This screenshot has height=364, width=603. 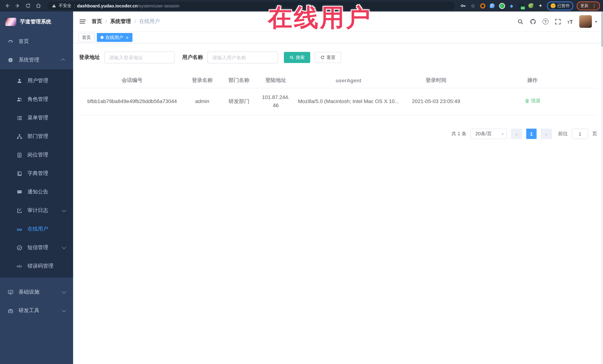 What do you see at coordinates (511, 6) in the screenshot?
I see `extension-diamond-icon: ◆` at bounding box center [511, 6].